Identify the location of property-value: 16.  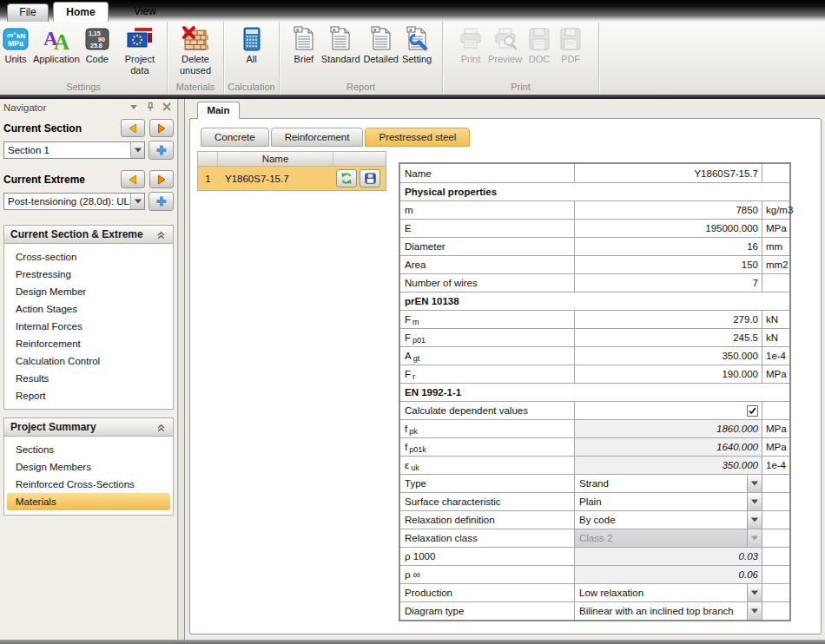
(669, 246).